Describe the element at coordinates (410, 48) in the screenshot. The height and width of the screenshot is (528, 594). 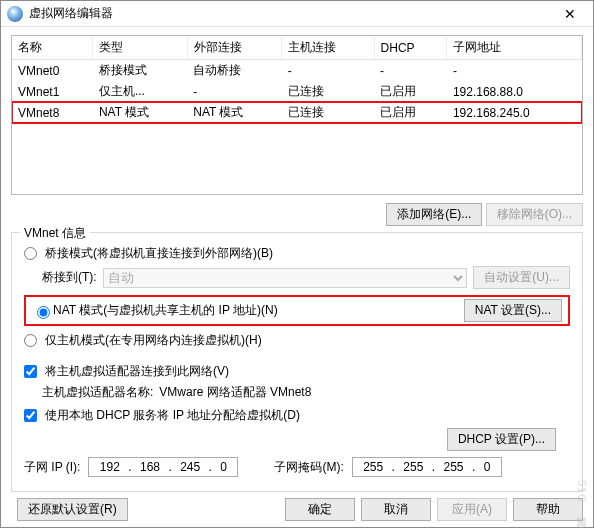
I see `col-header: DHCP` at that location.